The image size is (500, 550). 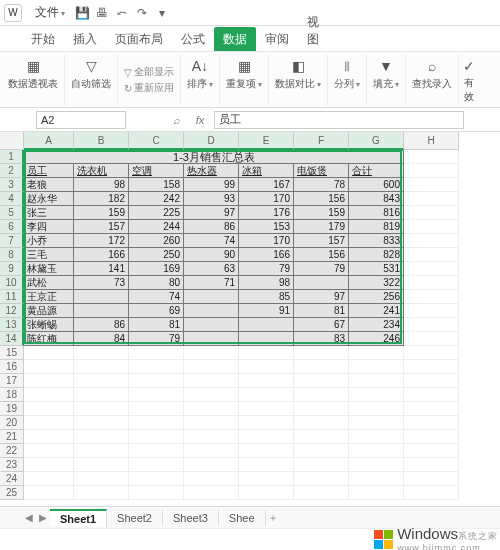 I want to click on row-head-9: 9, so click(x=12, y=269).